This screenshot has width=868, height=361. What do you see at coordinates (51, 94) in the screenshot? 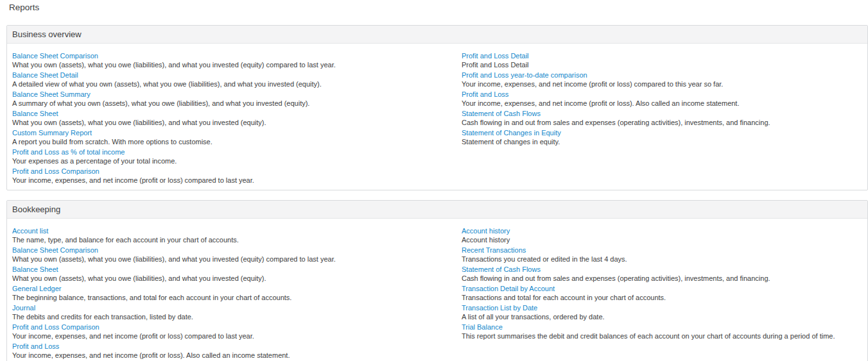
I see `report-link-balance-sheet-summary: Balance Sheet Summary` at bounding box center [51, 94].